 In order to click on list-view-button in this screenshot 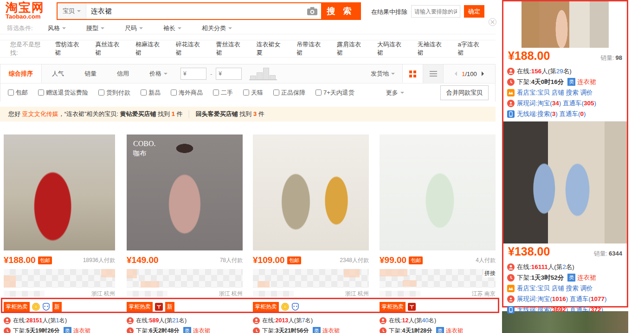, I will do `click(433, 74)`.